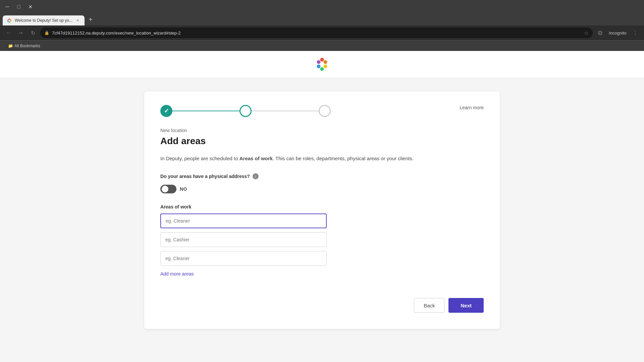  What do you see at coordinates (183, 189) in the screenshot?
I see `toggle-label: NO` at bounding box center [183, 189].